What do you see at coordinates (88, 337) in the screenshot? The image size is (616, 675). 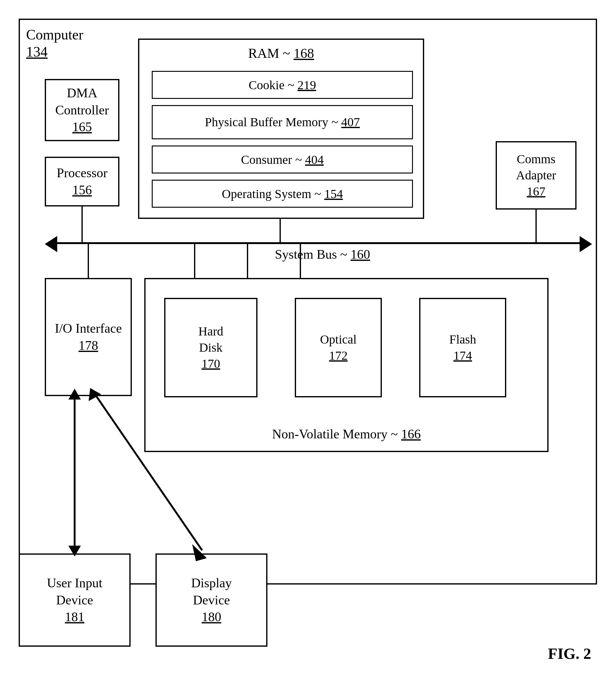 I see `io-interface-box: I/O Interface 178` at bounding box center [88, 337].